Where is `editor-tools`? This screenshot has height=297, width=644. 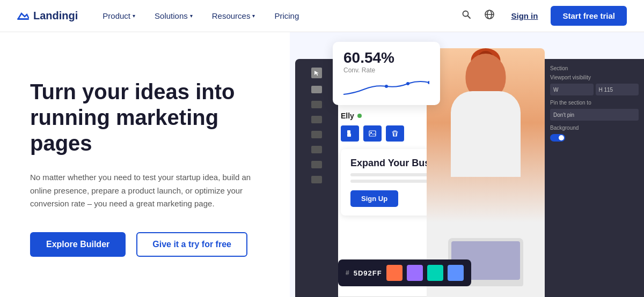 editor-tools is located at coordinates (317, 121).